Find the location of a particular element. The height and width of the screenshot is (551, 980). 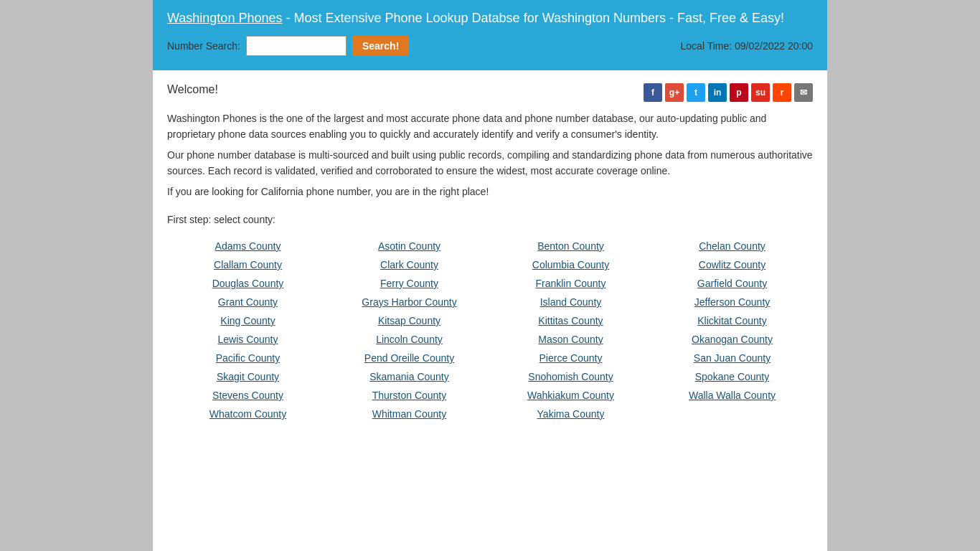

county-cell: Cowlitz County is located at coordinates (732, 265).